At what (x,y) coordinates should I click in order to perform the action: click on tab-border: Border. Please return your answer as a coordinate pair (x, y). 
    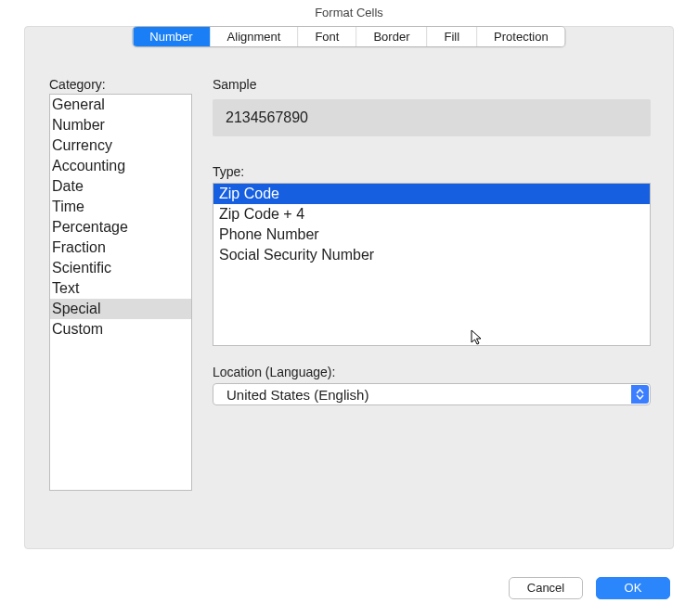
    Looking at the image, I should click on (392, 37).